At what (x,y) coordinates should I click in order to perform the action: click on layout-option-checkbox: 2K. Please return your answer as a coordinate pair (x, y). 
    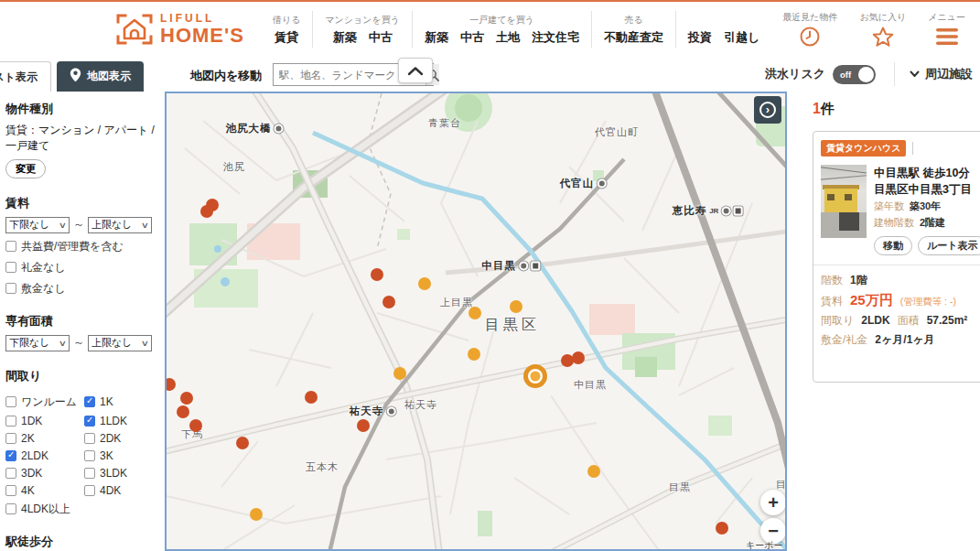
    Looking at the image, I should click on (45, 438).